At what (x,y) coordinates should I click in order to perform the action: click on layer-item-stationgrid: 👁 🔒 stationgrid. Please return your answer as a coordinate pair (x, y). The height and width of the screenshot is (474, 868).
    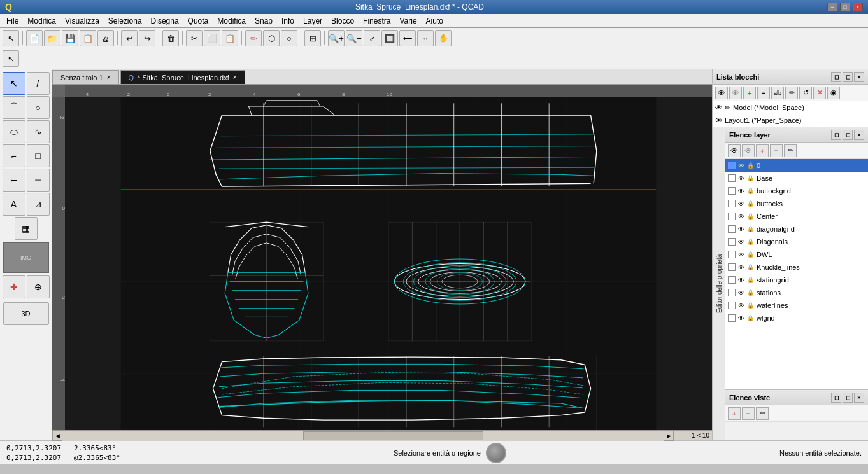
    Looking at the image, I should click on (797, 280).